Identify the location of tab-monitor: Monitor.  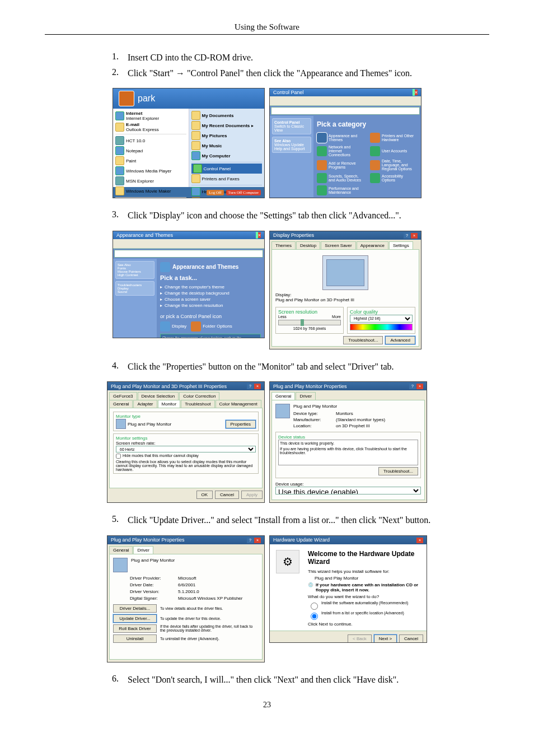
(169, 404).